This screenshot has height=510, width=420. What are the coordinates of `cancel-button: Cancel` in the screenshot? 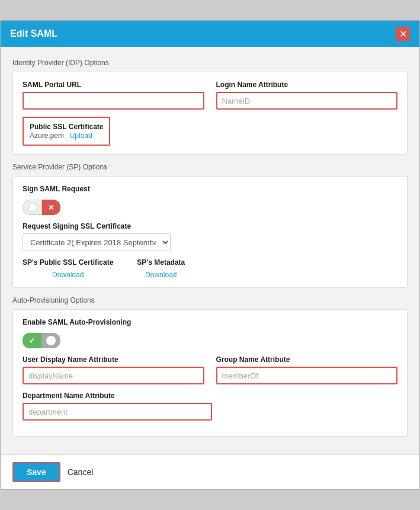 It's located at (81, 472).